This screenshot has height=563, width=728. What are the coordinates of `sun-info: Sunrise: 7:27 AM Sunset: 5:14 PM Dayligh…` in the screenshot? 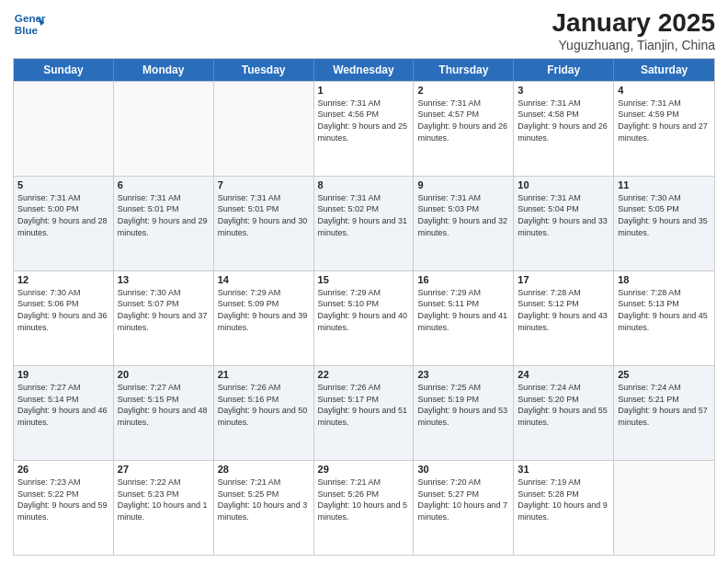 It's located at (63, 405).